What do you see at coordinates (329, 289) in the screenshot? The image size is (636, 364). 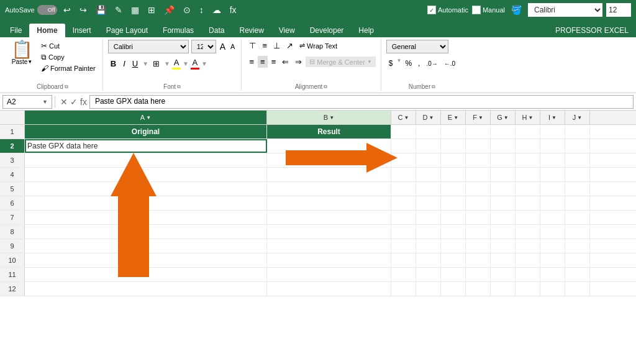 I see `cell-b12` at bounding box center [329, 289].